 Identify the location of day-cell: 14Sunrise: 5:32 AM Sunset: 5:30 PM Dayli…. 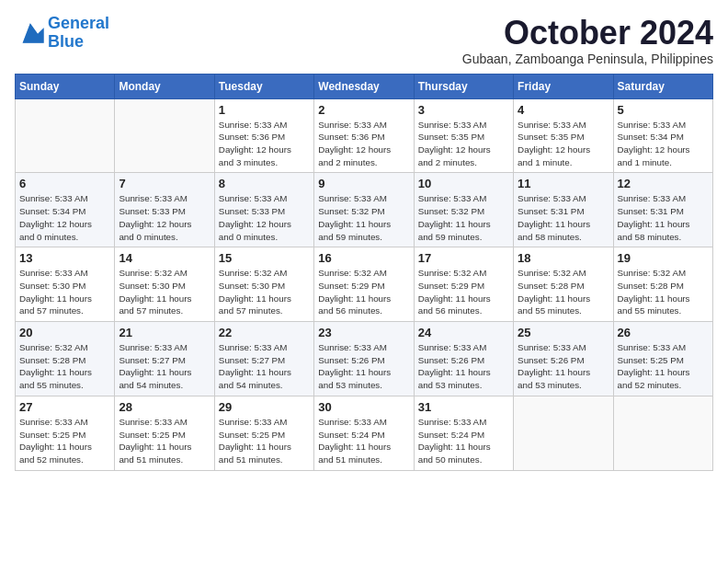
(165, 285).